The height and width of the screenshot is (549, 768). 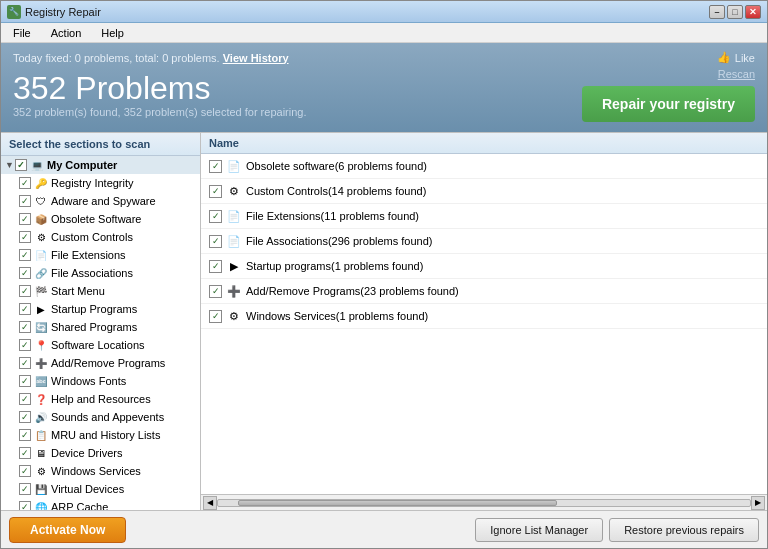 What do you see at coordinates (100, 435) in the screenshot?
I see `tree-item-mru: ✓ 📋 MRU and History Lists` at bounding box center [100, 435].